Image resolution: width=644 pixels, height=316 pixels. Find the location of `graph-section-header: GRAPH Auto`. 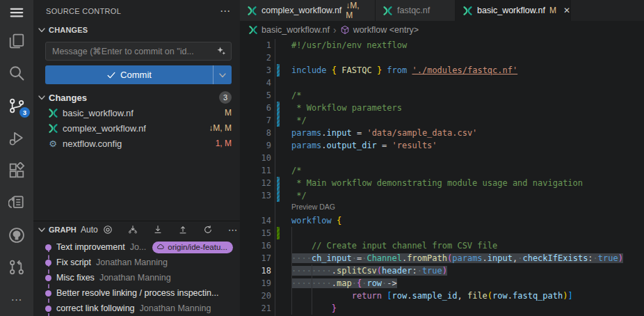

graph-section-header: GRAPH Auto is located at coordinates (136, 230).